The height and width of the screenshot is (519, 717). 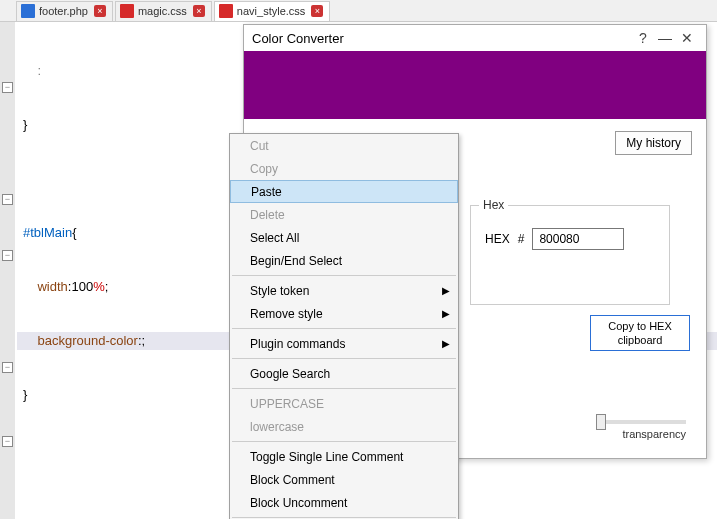 I want to click on ctx-label: Style token, so click(x=280, y=291).